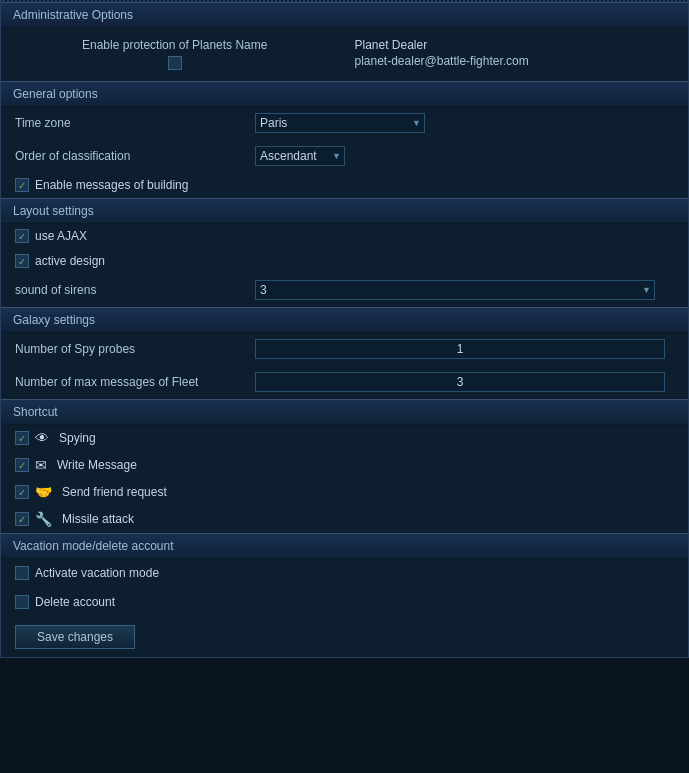  Describe the element at coordinates (340, 123) in the screenshot. I see `timezone-select-wrapper: Paris London New York Tokyo` at that location.